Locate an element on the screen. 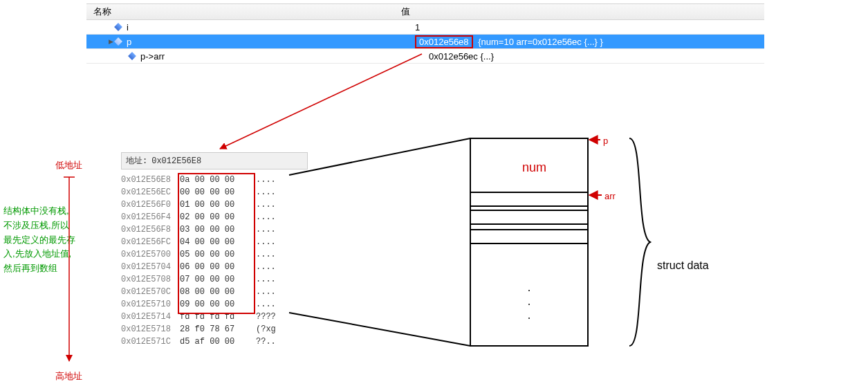  high-address-label: 高地址 is located at coordinates (69, 376).